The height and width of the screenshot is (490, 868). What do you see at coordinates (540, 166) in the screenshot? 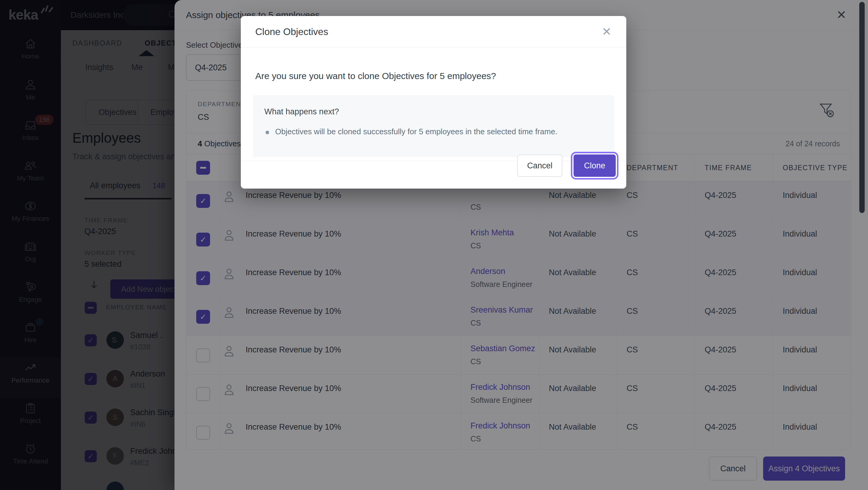
I see `cancel-button: Cancel` at bounding box center [540, 166].